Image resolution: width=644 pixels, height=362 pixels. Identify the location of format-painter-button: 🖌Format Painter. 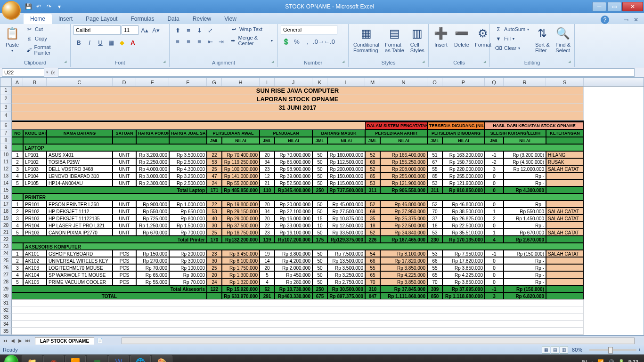
(45, 50).